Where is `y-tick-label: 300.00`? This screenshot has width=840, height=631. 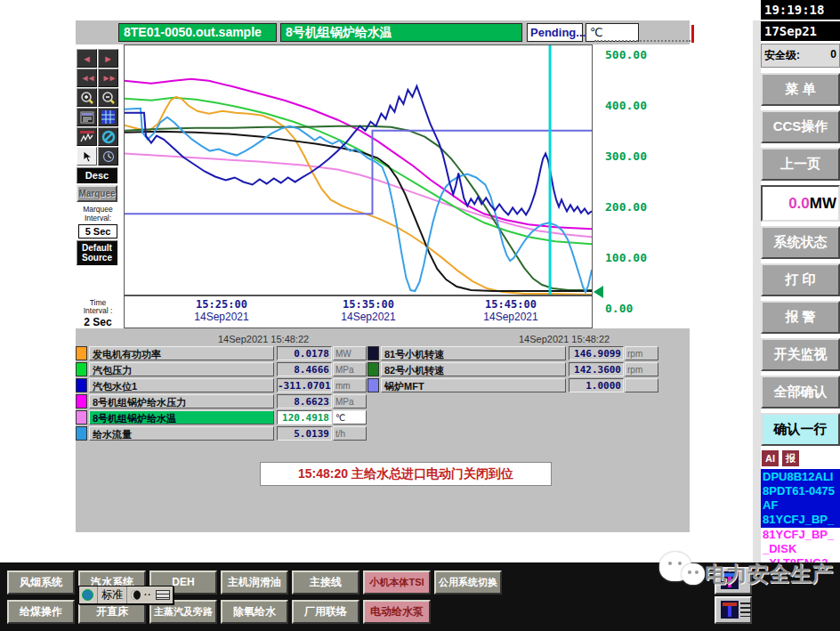 y-tick-label: 300.00 is located at coordinates (626, 157).